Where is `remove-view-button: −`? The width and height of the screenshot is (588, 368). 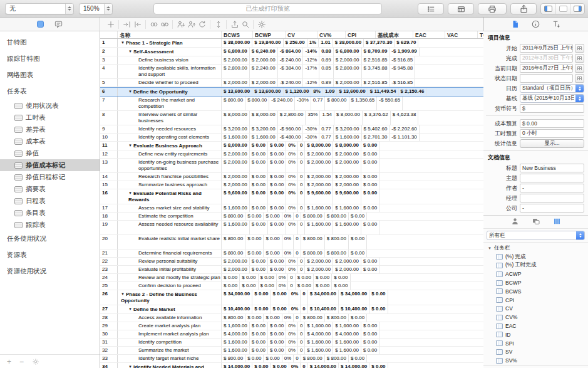
remove-view-button: − is located at coordinates (21, 362).